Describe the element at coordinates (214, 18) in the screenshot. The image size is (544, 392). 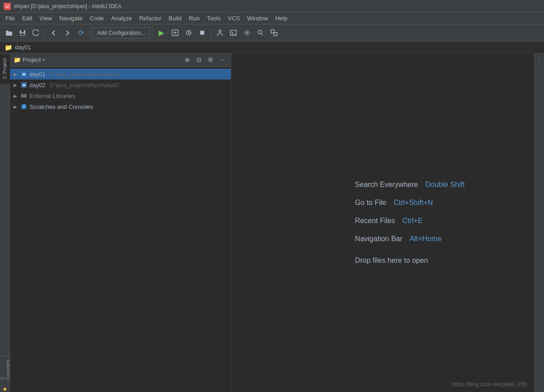
I see `menu-item-tools: Tools` at that location.